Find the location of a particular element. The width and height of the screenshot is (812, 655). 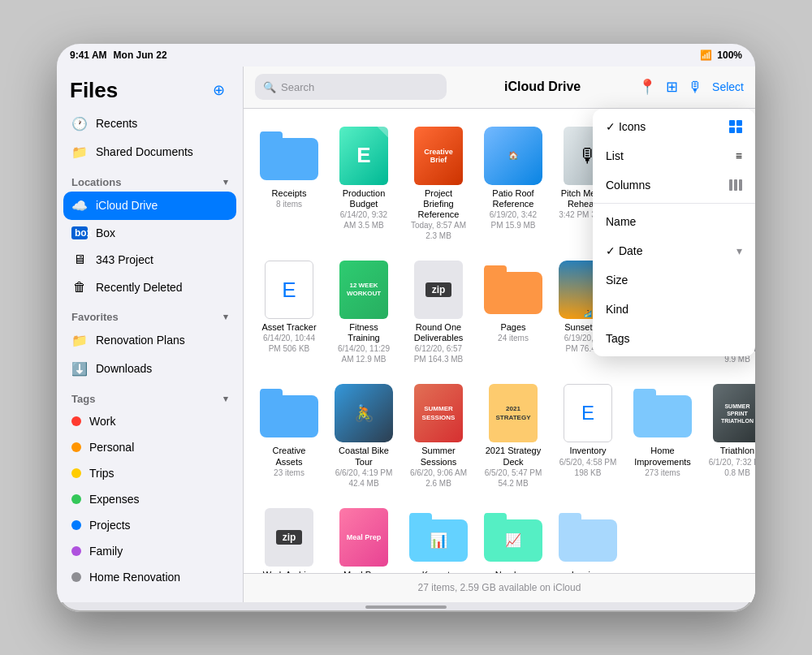

file-item-round-one: zip Round One Deliverables 6/12/20, 6:57… is located at coordinates (438, 312).